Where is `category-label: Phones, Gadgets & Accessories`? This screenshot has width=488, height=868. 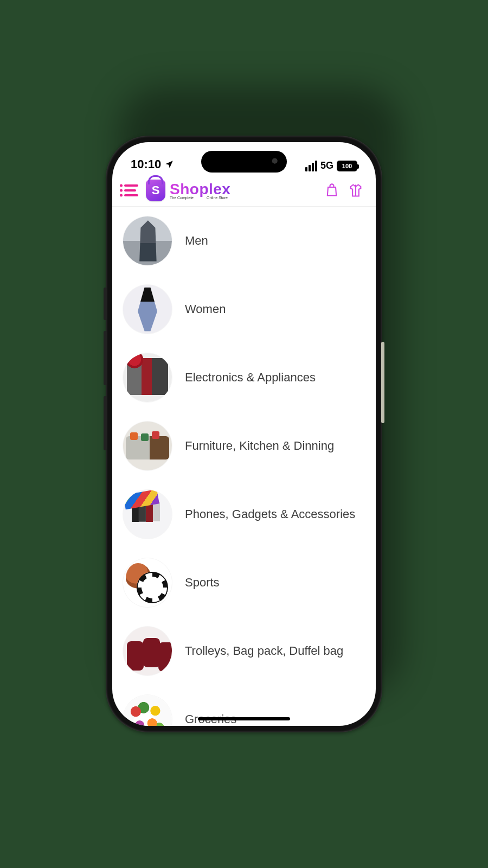
category-label: Phones, Gadgets & Accessories is located at coordinates (270, 514).